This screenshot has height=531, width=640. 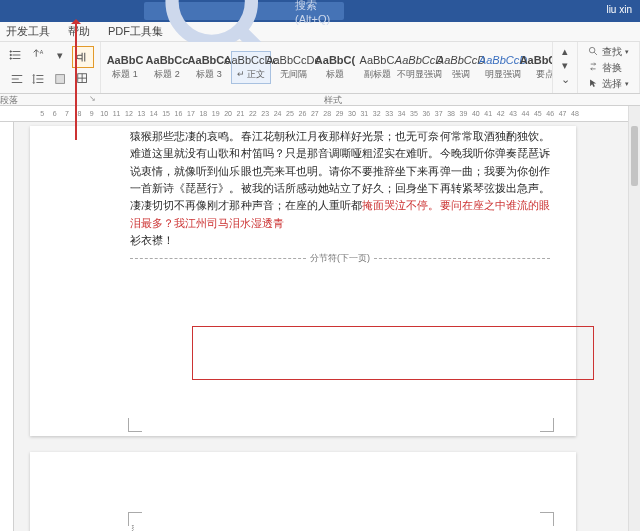 What do you see at coordinates (378, 60) in the screenshot?
I see `style-preview: AaBbC` at bounding box center [378, 60].